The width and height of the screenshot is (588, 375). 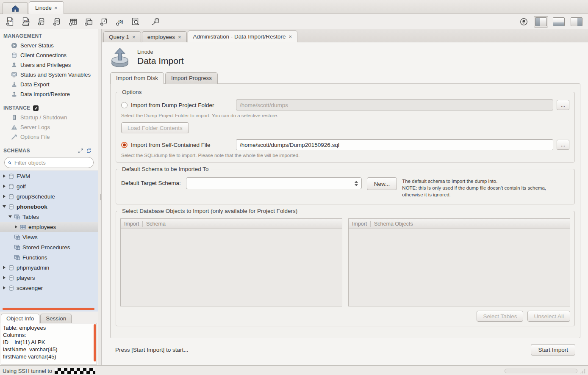 I want to click on data-export-icon, so click(x=14, y=85).